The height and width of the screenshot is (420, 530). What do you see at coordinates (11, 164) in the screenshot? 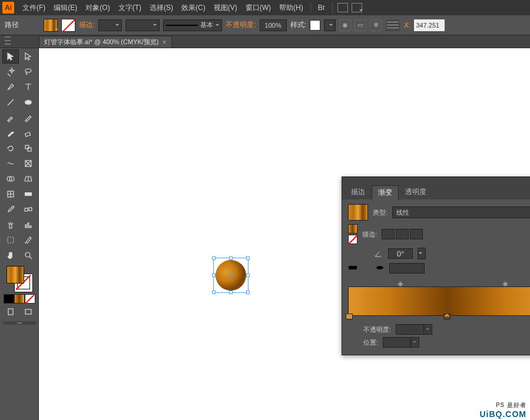
I see `width-tool` at bounding box center [11, 164].